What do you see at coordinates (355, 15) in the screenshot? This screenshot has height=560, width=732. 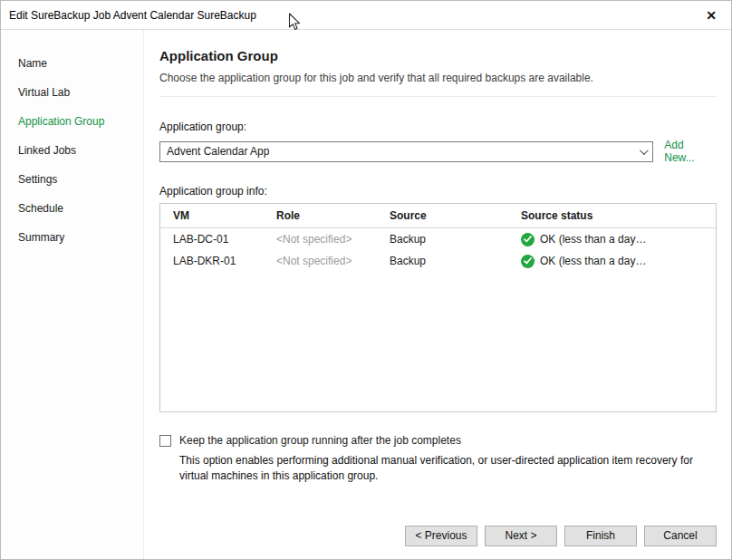 I see `window-title: Edit SureBackup Job Advent Calendar Sure…` at bounding box center [355, 15].